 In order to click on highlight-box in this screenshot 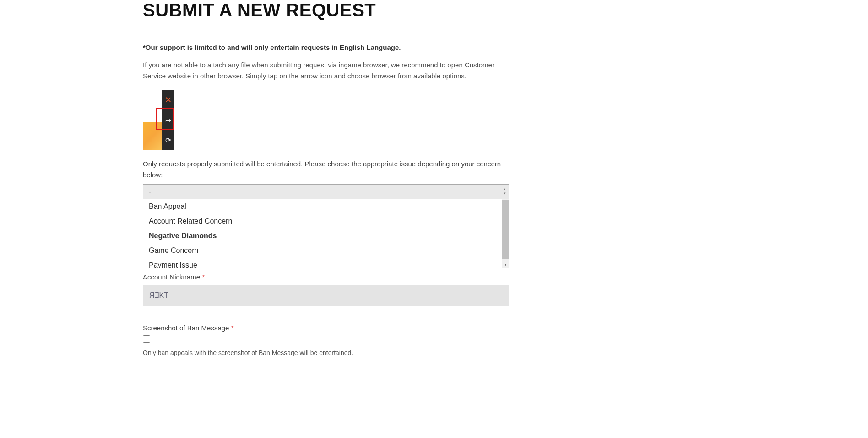, I will do `click(165, 119)`.